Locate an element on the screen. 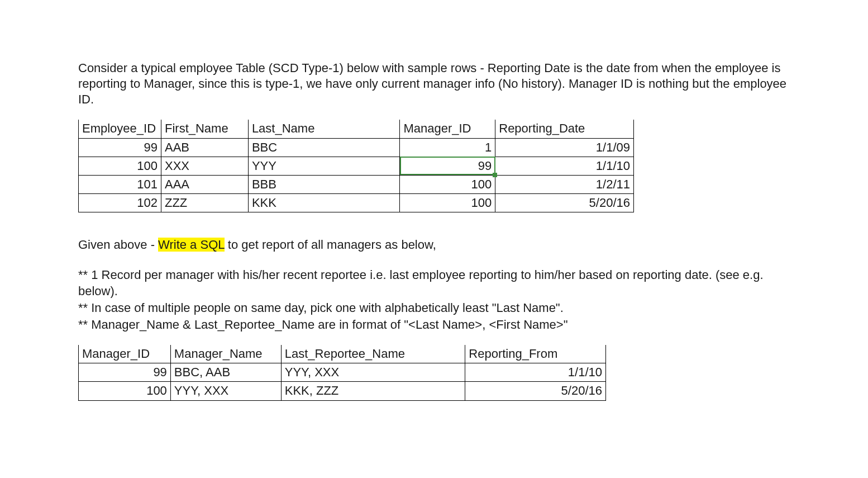  table-row: 99 BBC, AAB YYY, XXX 1/1/10 is located at coordinates (342, 372).